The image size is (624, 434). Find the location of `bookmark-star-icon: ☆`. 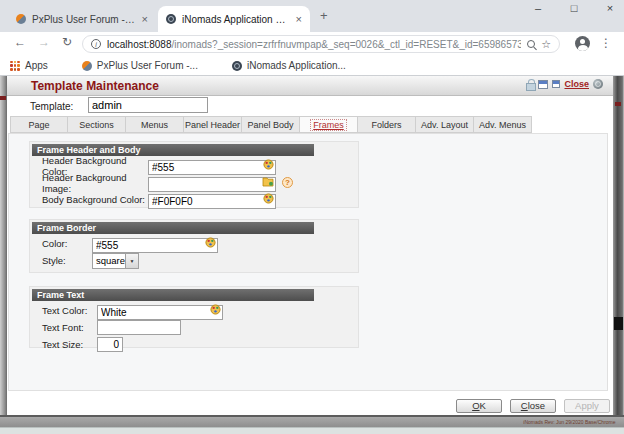

bookmark-star-icon: ☆ is located at coordinates (546, 44).